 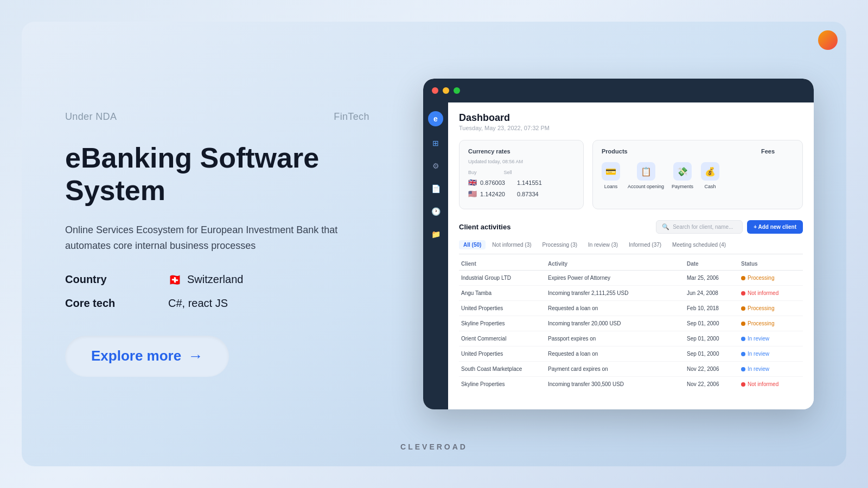 What do you see at coordinates (631, 175) in the screenshot?
I see `top-cards: Currency rates Updated today, 08:56 AM B…` at bounding box center [631, 175].